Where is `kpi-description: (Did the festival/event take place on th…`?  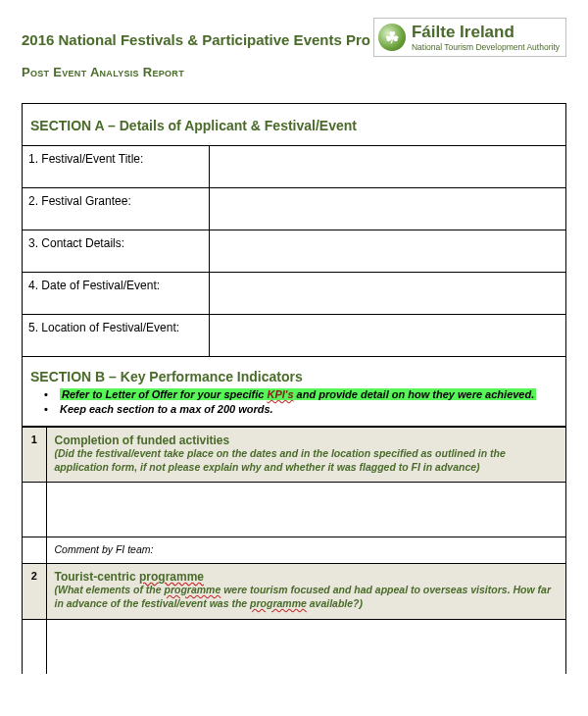 kpi-description: (Did the festival/event take place on th… is located at coordinates (307, 461).